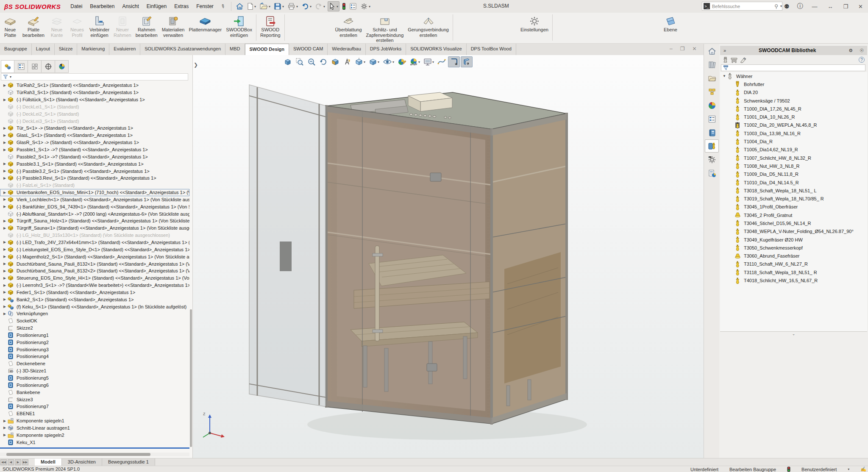  What do you see at coordinates (95, 307) in the screenshot?
I see `tree-item: ▶(f) Keku_S<1> (Standard) <<Standard>_An…` at bounding box center [95, 307].